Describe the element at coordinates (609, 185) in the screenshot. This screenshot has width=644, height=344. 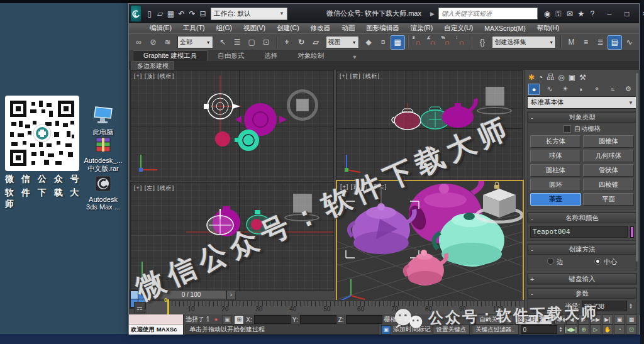
I see `primitive-button: 四棱锥` at that location.